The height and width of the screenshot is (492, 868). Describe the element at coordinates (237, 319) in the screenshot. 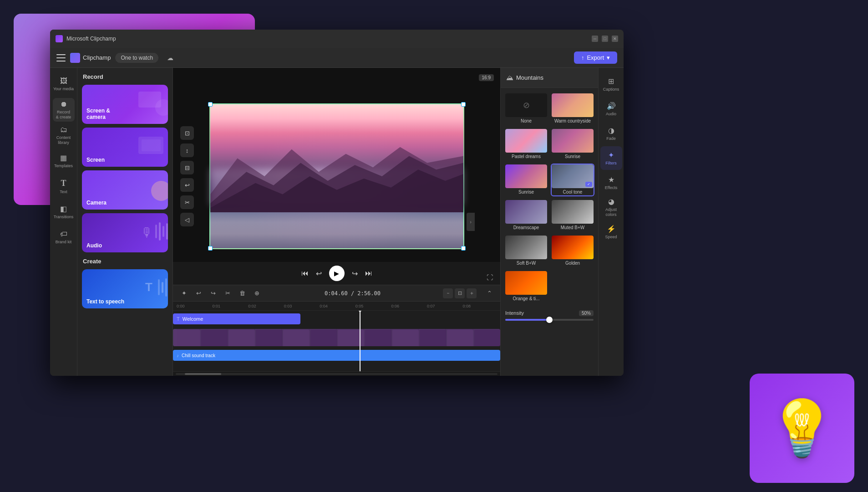

I see `text-track: T Welcome` at that location.